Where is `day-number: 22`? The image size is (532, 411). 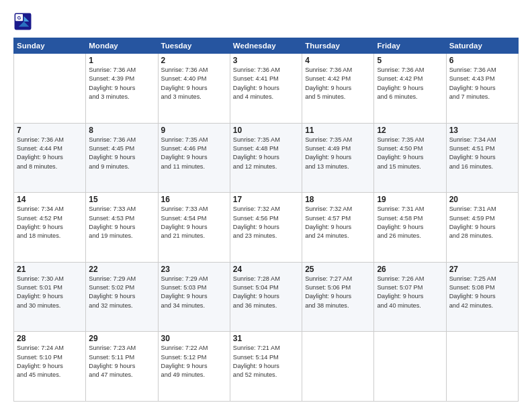
day-number: 22 is located at coordinates (122, 269).